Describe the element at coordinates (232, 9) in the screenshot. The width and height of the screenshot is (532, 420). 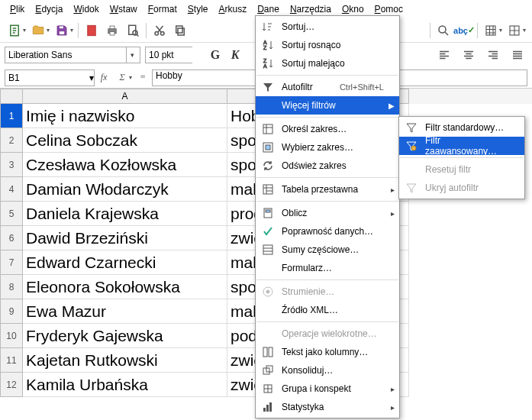
I see `menu-arkusz: Arkusz` at that location.